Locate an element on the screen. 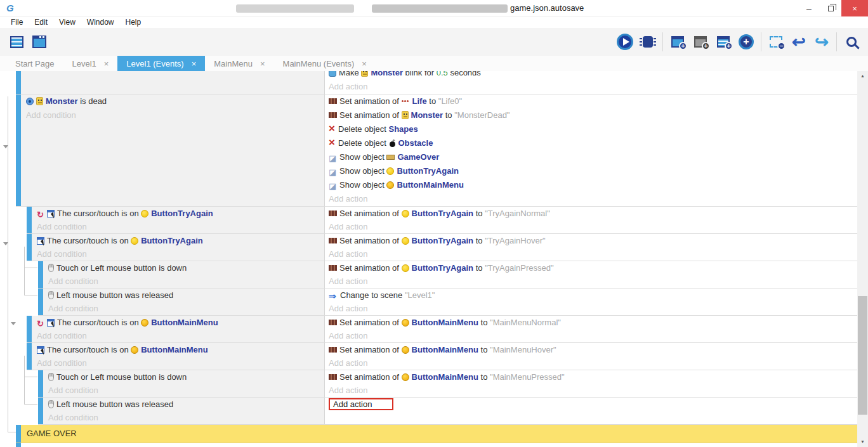 The height and width of the screenshot is (447, 868). actions-cell: Make Monster blink for 0.5 secondsAdd ac… is located at coordinates (591, 82).